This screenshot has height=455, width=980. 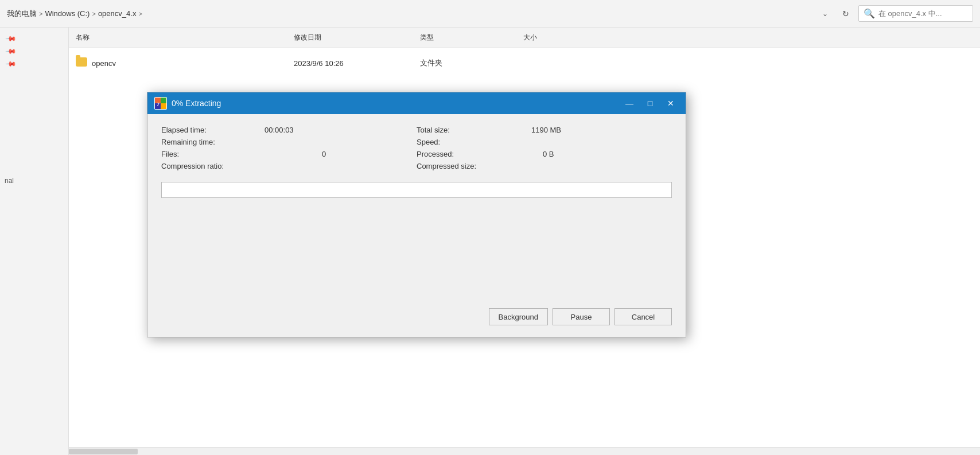 I want to click on folder-icon, so click(x=81, y=63).